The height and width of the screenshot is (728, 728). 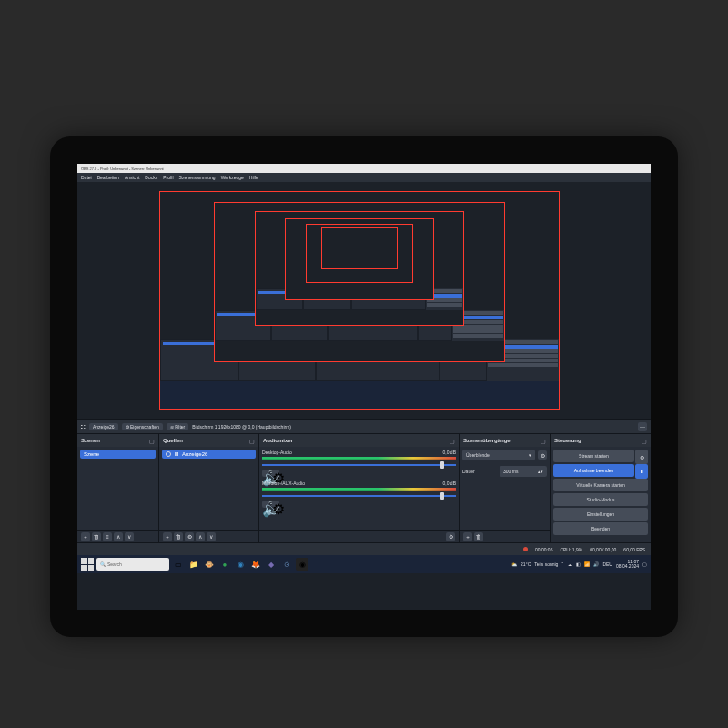 What do you see at coordinates (209, 454) in the screenshot?
I see `source-item: 🖥 Anzeige26` at bounding box center [209, 454].